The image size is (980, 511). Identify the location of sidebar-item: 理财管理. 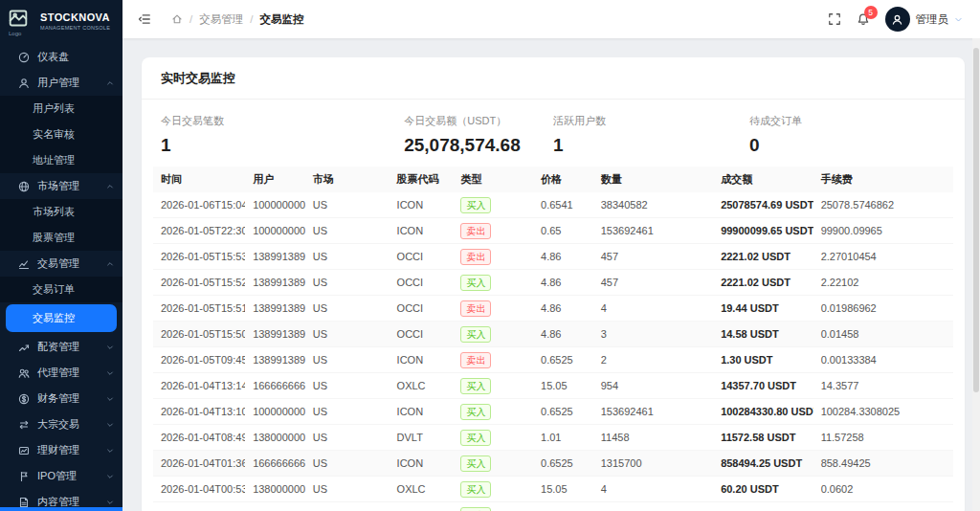
(61, 450).